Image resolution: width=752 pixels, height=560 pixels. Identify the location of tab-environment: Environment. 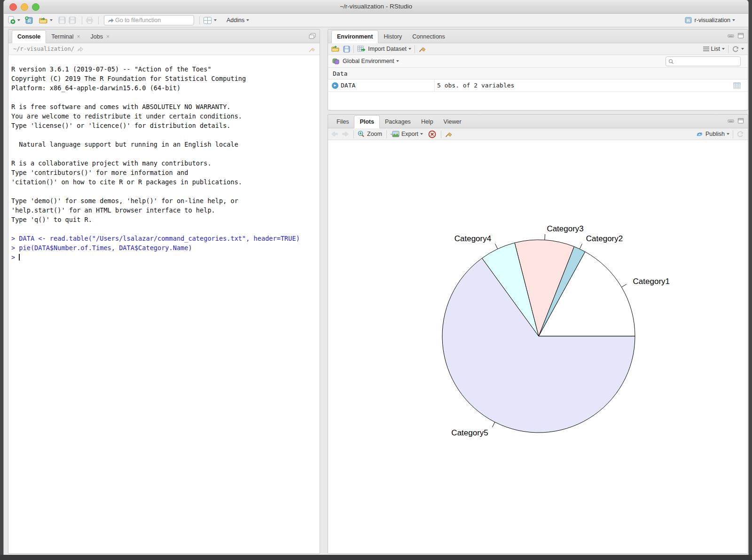
(355, 37).